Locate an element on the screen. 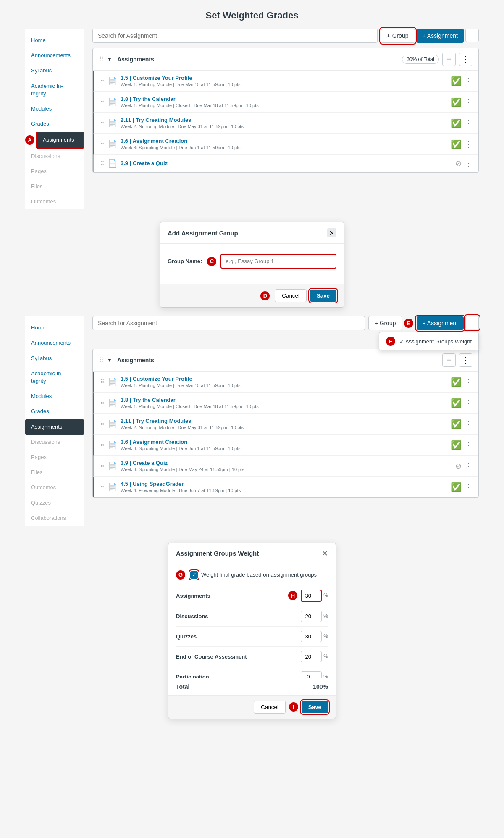 The image size is (504, 838). group-plus-button-1: + is located at coordinates (449, 59).